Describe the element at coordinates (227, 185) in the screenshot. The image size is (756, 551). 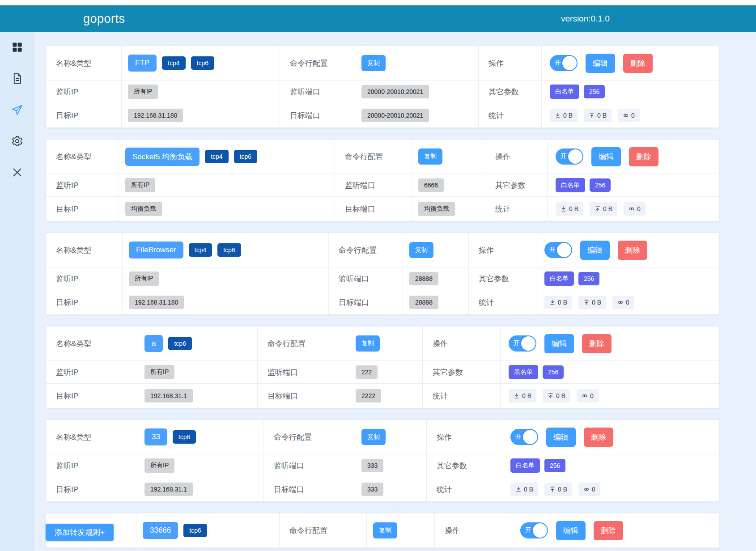
I see `listen-ip-cell: 所有IP` at that location.